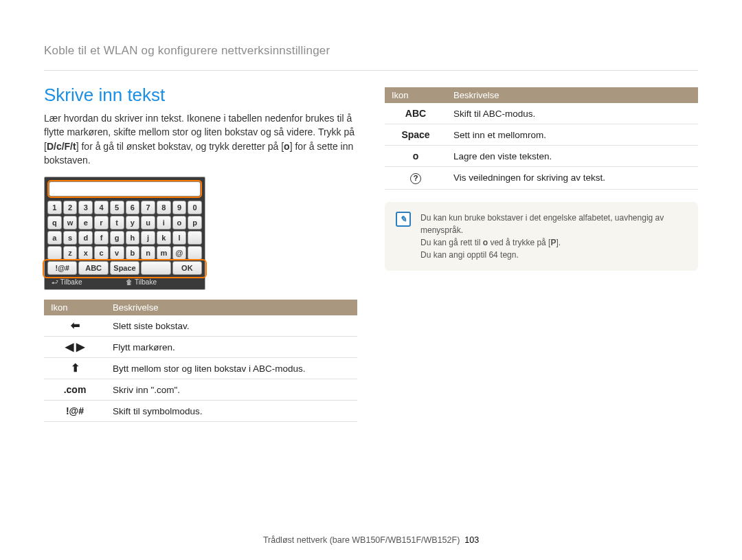  What do you see at coordinates (195, 208) in the screenshot?
I see `keyboard-key: 0` at bounding box center [195, 208].